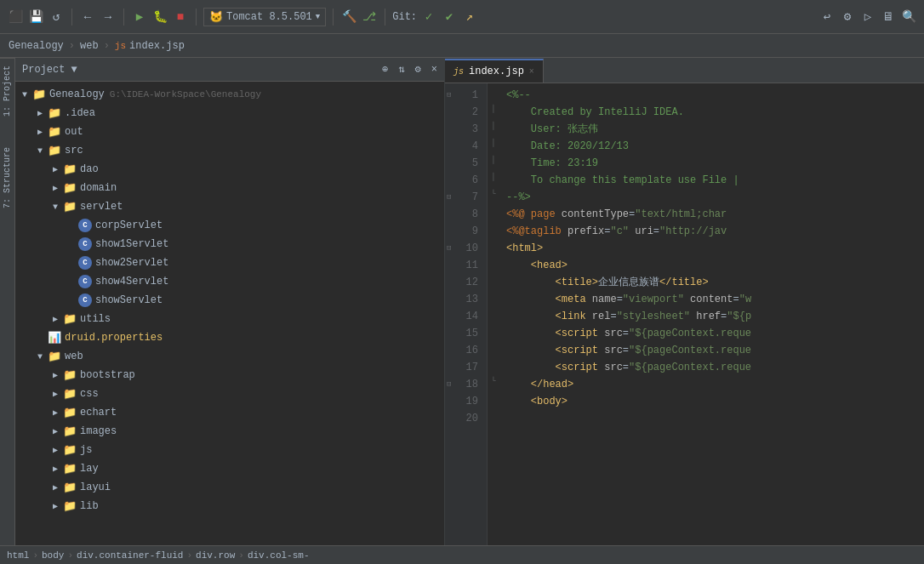 This screenshot has width=924, height=564. What do you see at coordinates (230, 413) in the screenshot?
I see `tree-echart: ▶ 📁 echart` at bounding box center [230, 413].